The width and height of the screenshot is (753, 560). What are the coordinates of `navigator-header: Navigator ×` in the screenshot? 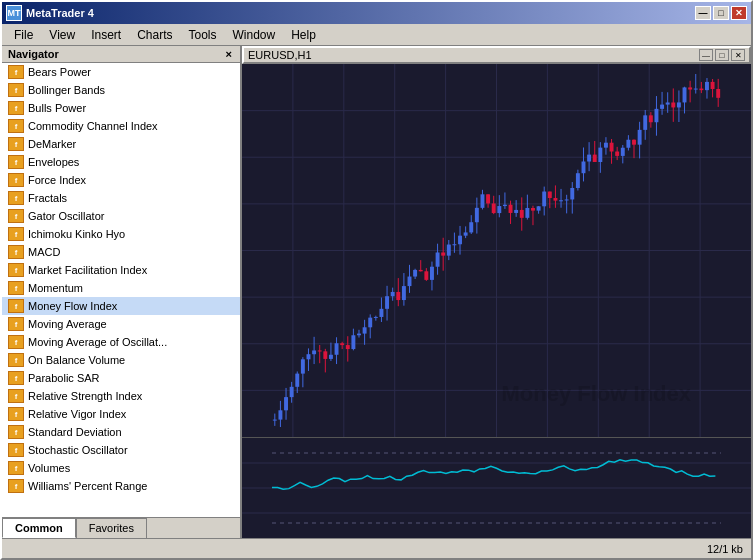 It's located at (121, 54).